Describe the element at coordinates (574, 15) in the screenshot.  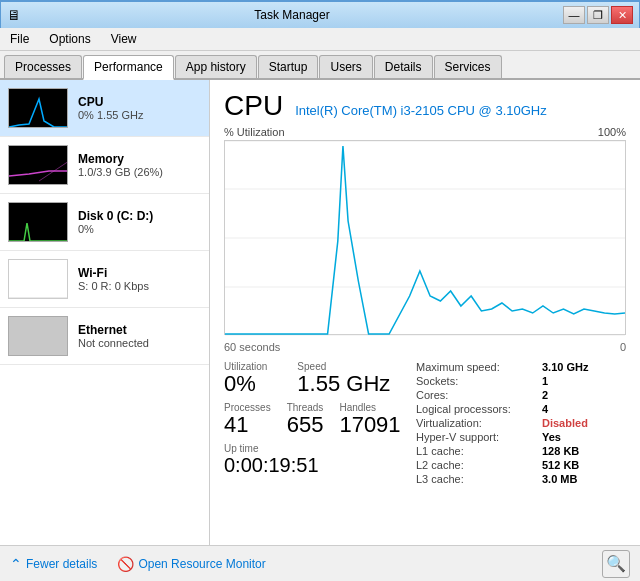
I see `minimize-button: —` at that location.